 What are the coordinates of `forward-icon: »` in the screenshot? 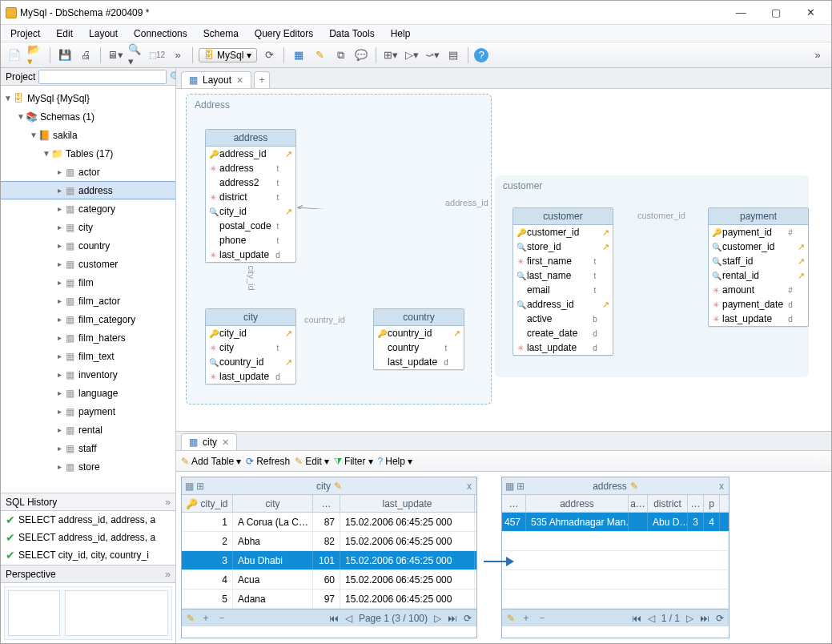 It's located at (178, 55).